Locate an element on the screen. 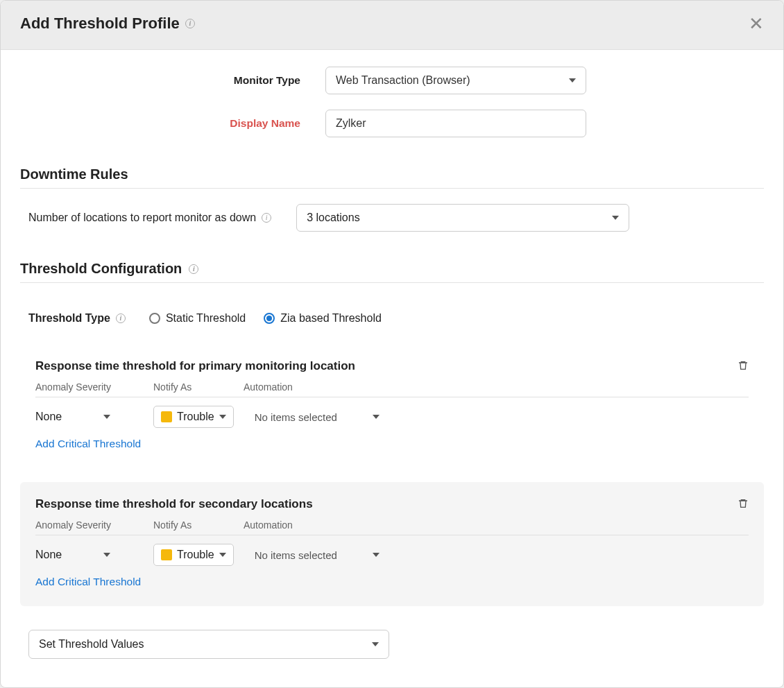 The height and width of the screenshot is (688, 784). monitor-type-row: Monitor Type Web Transaction (Browser) is located at coordinates (392, 80).